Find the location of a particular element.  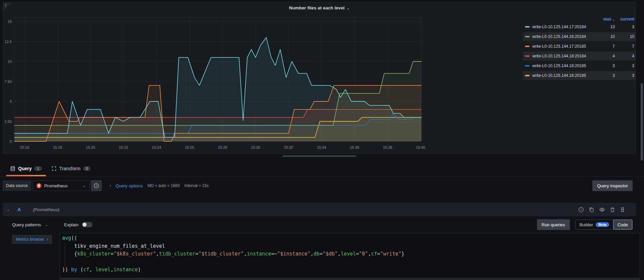

series-max: 3 is located at coordinates (607, 66).